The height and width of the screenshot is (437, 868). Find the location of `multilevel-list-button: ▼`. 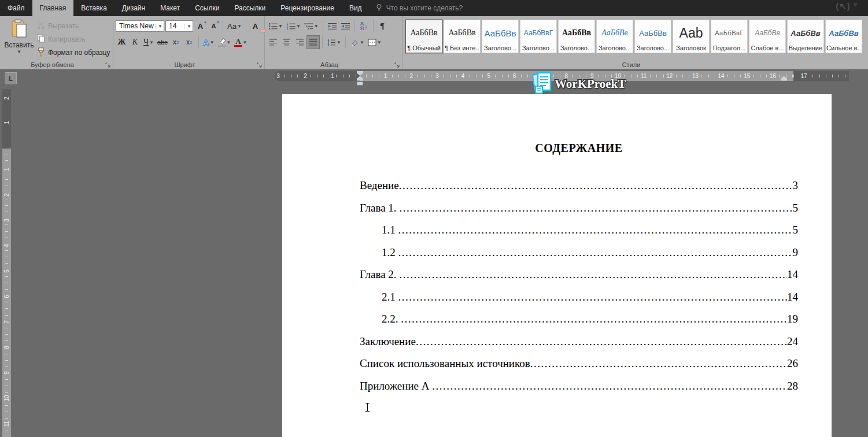

multilevel-list-button: ▼ is located at coordinates (311, 26).